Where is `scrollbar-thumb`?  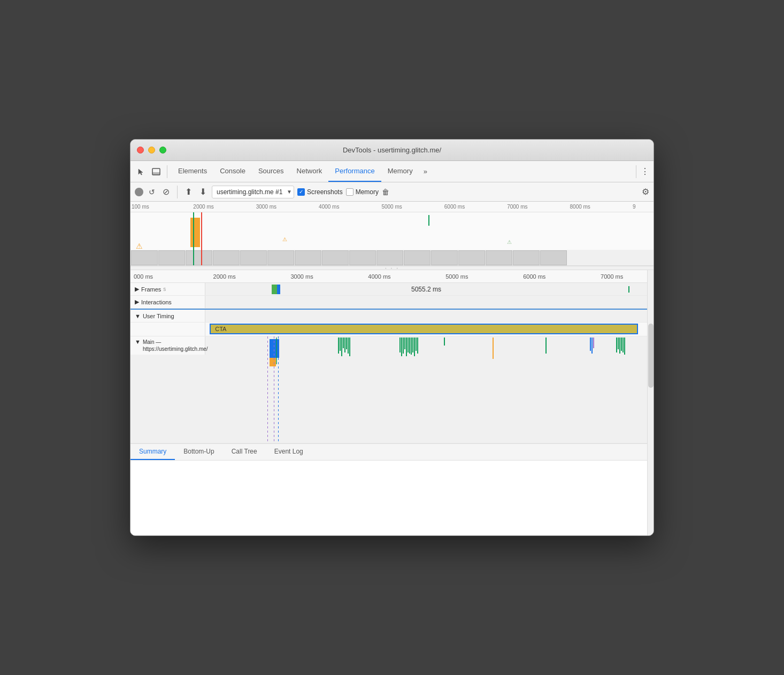 scrollbar-thumb is located at coordinates (651, 356).